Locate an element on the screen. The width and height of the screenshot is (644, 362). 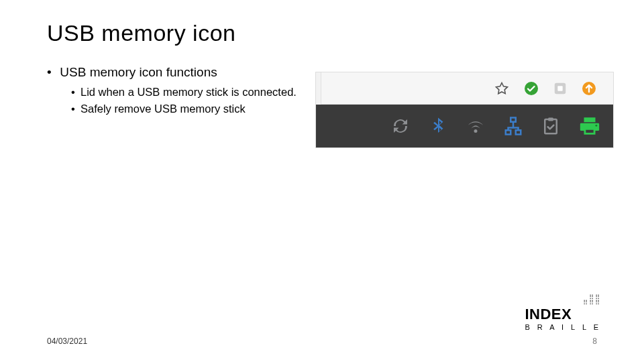
footer-page-number: 8 is located at coordinates (594, 341).